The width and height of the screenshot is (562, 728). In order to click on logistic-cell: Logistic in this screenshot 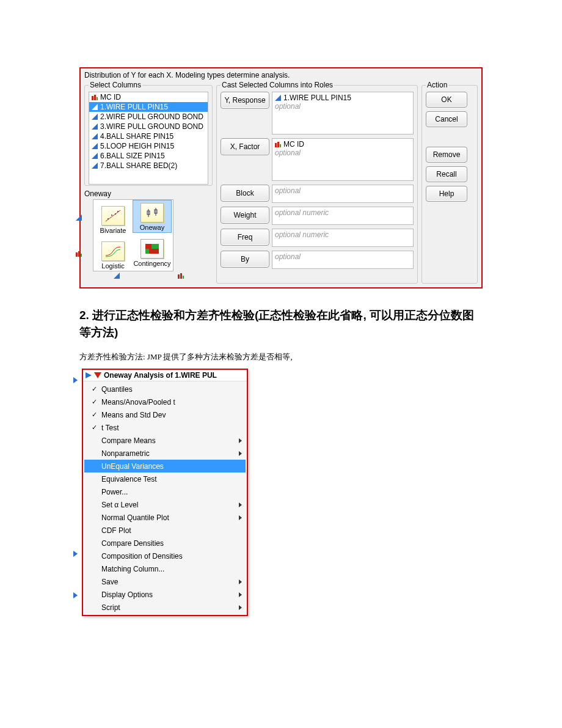, I will do `click(113, 253)`.